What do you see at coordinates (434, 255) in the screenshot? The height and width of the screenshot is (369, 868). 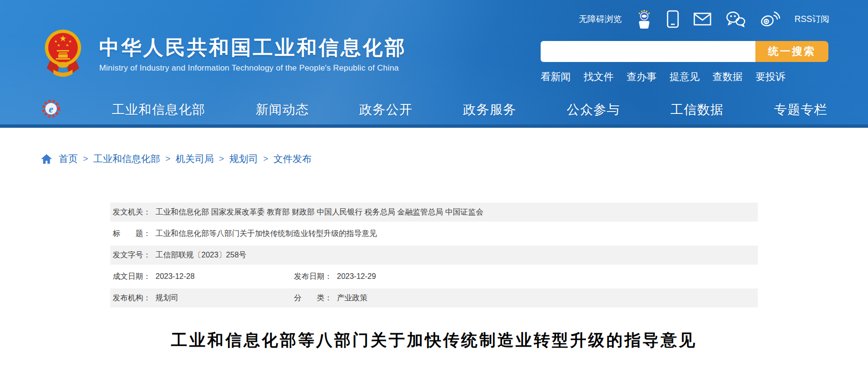 I see `meta-row-doc-number: 发文字号：工信部联规〔2023〕258号` at bounding box center [434, 255].